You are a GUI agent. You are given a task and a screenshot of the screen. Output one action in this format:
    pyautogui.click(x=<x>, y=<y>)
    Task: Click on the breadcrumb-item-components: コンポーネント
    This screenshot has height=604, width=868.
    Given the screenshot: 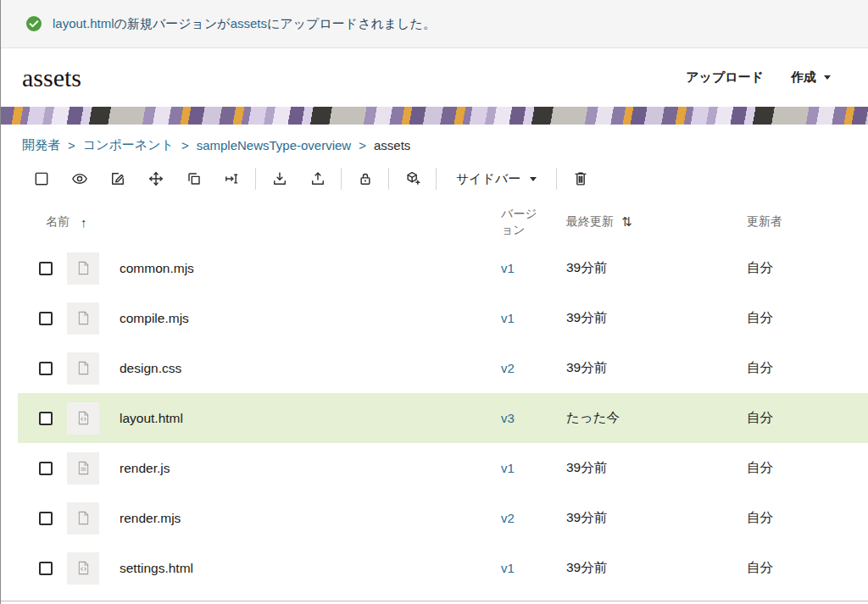 What is the action you would take?
    pyautogui.click(x=129, y=146)
    